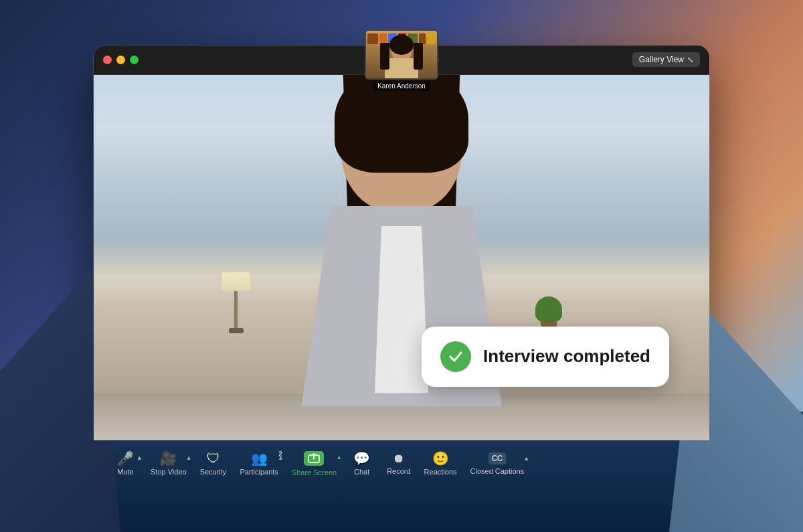  Describe the element at coordinates (666, 60) in the screenshot. I see `gallery-view-button: Gallery View ⤡` at that location.